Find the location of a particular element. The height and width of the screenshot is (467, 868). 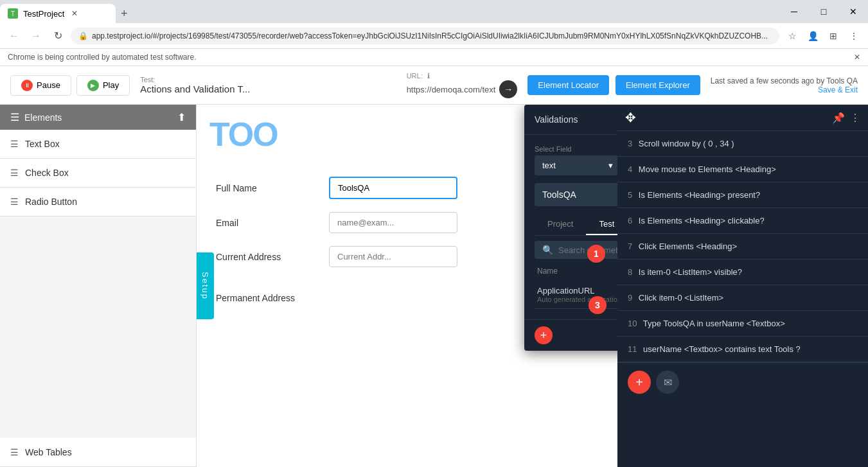

tab-bar: T TestProject ✕ + ─ □ ✕ is located at coordinates (434, 12).